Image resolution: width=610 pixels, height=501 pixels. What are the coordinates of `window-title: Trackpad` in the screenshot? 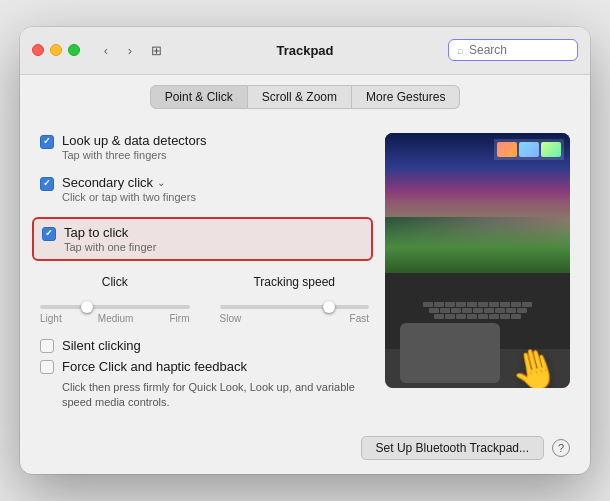 It's located at (304, 50).